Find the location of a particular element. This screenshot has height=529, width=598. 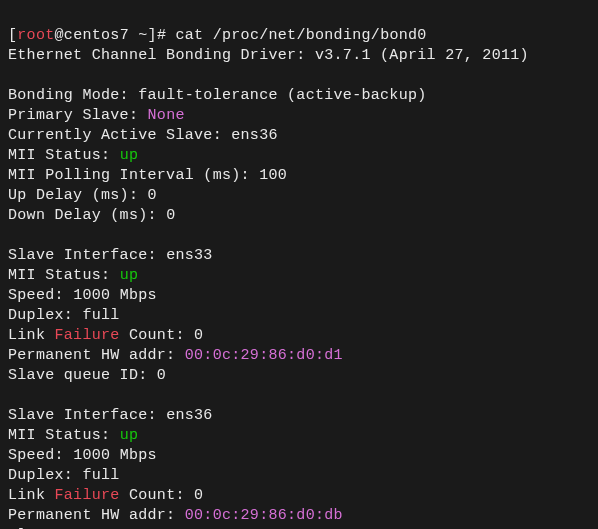

up-delay-value: 0 is located at coordinates (152, 196).